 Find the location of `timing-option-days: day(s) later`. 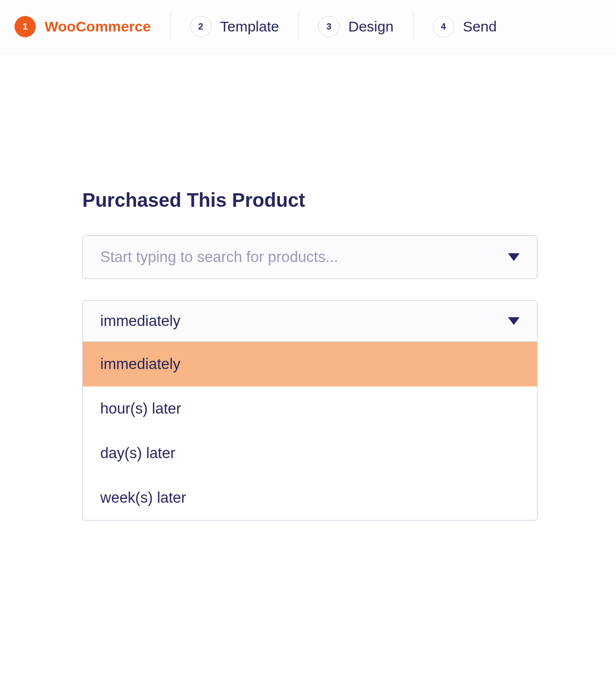

timing-option-days: day(s) later is located at coordinates (310, 453).